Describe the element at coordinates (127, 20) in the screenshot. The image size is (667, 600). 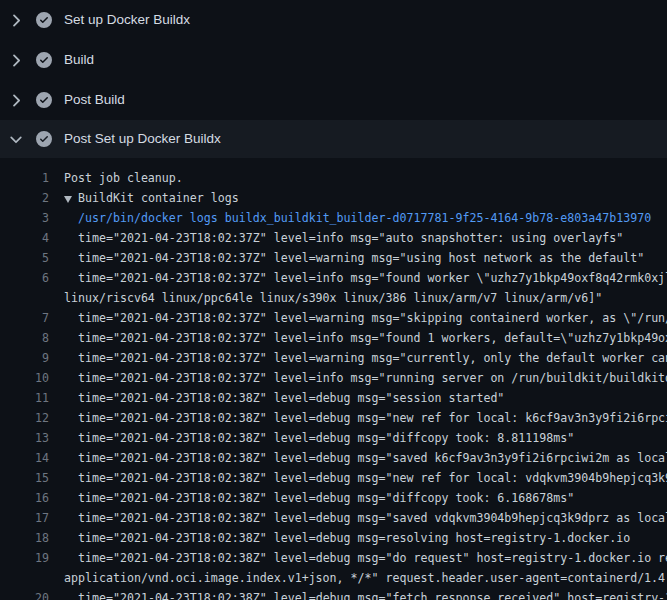
I see `step-title: Set up Docker Buildx` at that location.